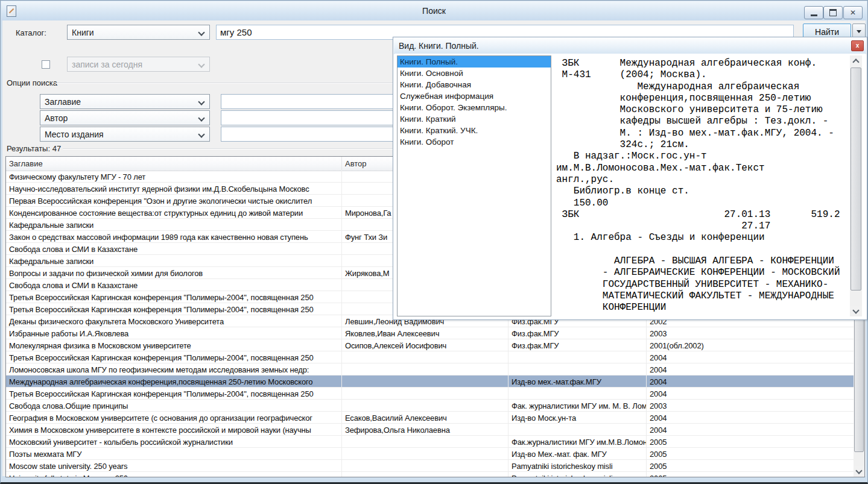 Image resolution: width=868 pixels, height=484 pixels. I want to click on table-row: Поэты мехмата МГУИзд-во Мех.-мат. фак. М…, so click(429, 454).